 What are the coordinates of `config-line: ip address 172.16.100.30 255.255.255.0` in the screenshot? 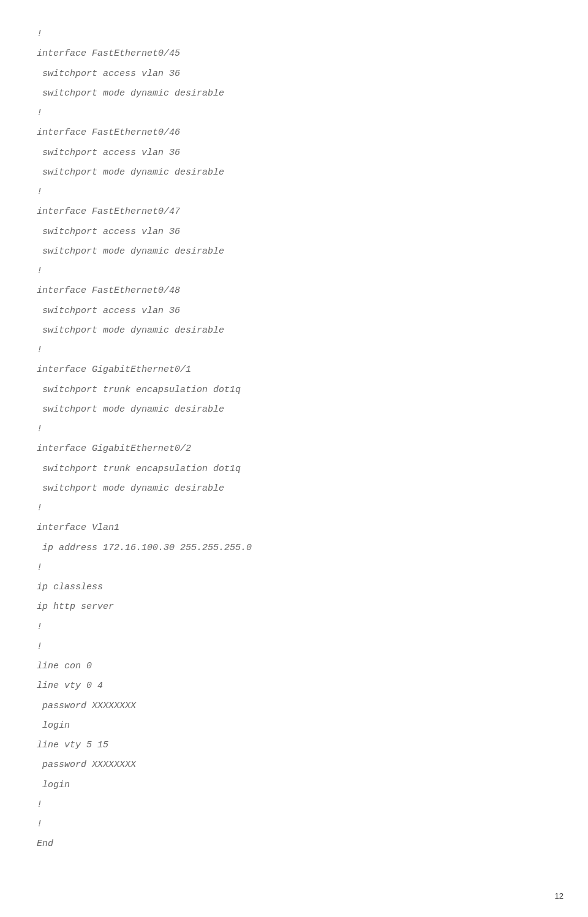 It's located at (294, 548).